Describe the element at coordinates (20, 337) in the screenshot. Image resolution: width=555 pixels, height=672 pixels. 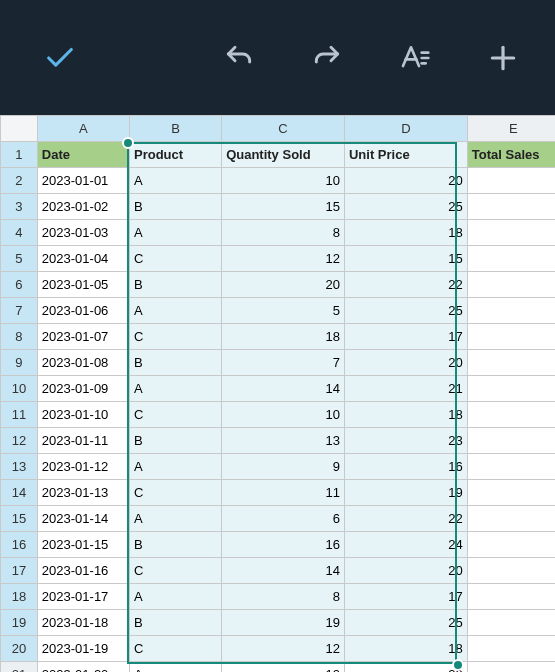
I see `row-header: 8` at that location.